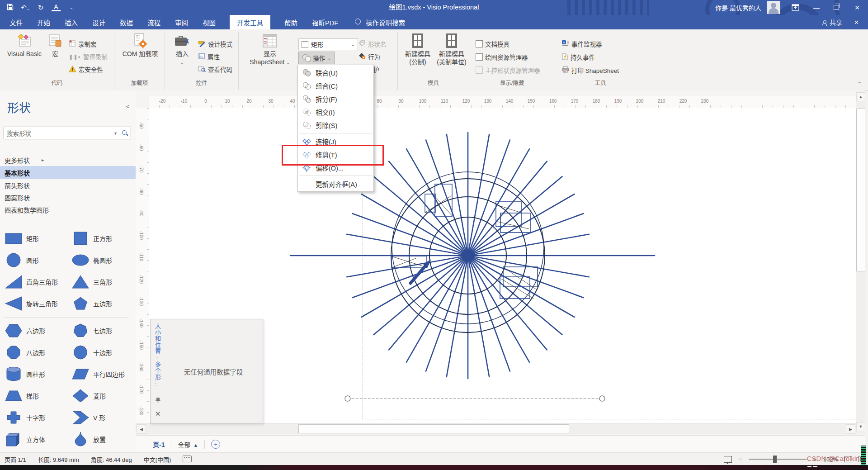  I want to click on shape-item: 椭圆形, so click(100, 260).